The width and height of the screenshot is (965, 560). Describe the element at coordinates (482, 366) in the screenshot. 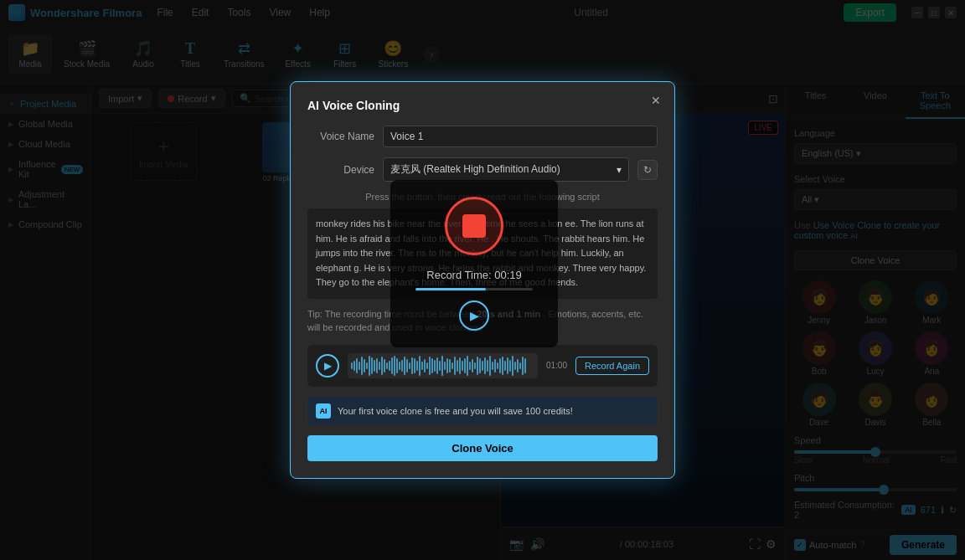

I see `recording-section: ▶ 01:00 Record Again` at that location.